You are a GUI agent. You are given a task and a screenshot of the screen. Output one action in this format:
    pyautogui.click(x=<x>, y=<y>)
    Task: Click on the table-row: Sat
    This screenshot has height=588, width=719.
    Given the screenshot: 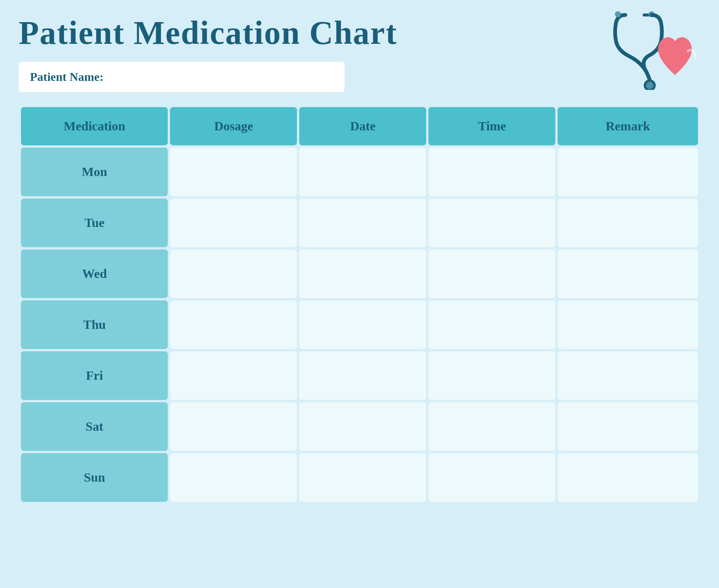 What is the action you would take?
    pyautogui.click(x=360, y=427)
    